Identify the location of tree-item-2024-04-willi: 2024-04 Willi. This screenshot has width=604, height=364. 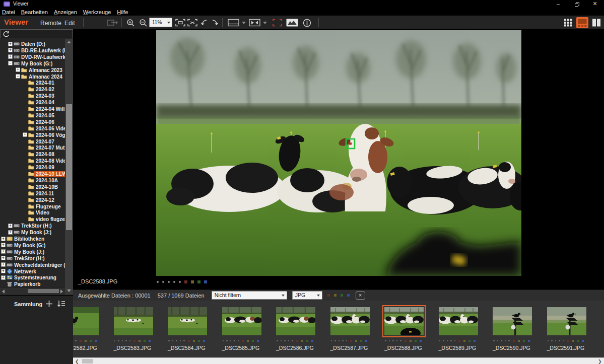
(32, 109).